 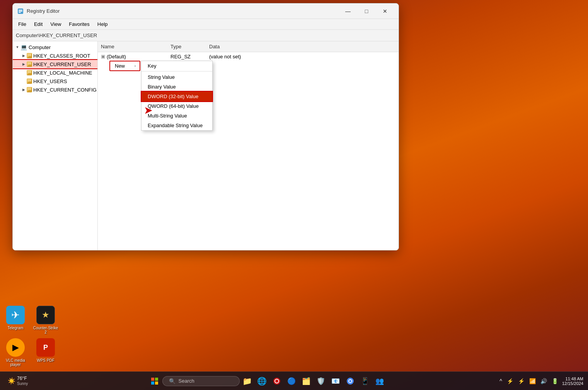 What do you see at coordinates (206, 24) in the screenshot?
I see `menu-bar: File Edit View Favorites Help` at bounding box center [206, 24].